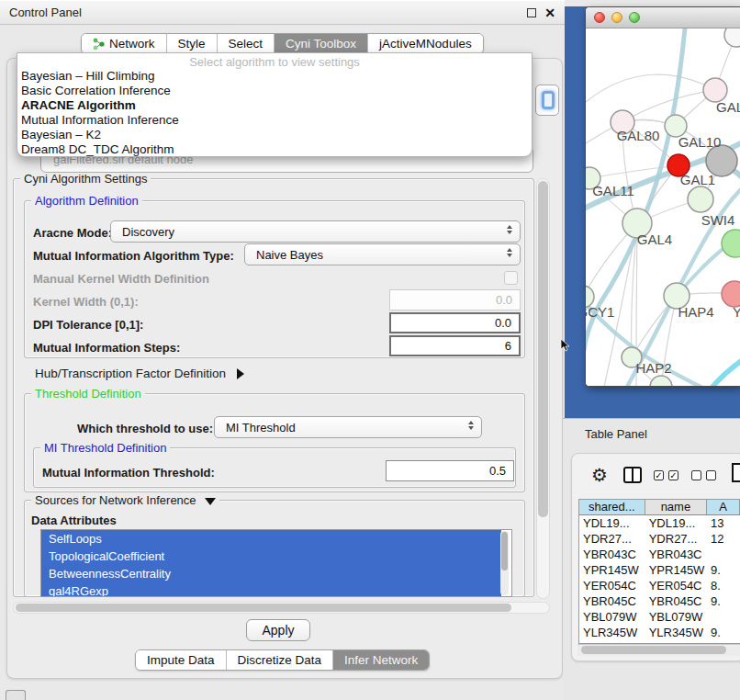  I want to click on kernel-width-label: Kernel Width (0,1):, so click(86, 301).